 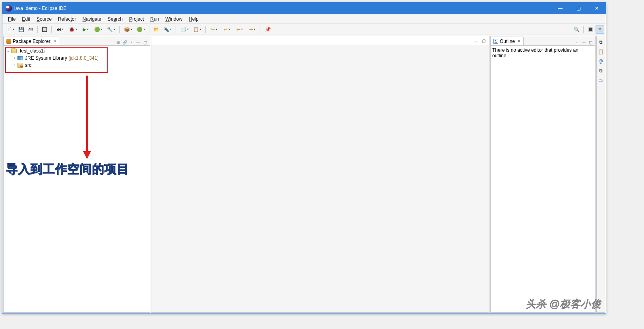 What do you see at coordinates (560, 8) in the screenshot?
I see `minimize-button: —` at bounding box center [560, 8].